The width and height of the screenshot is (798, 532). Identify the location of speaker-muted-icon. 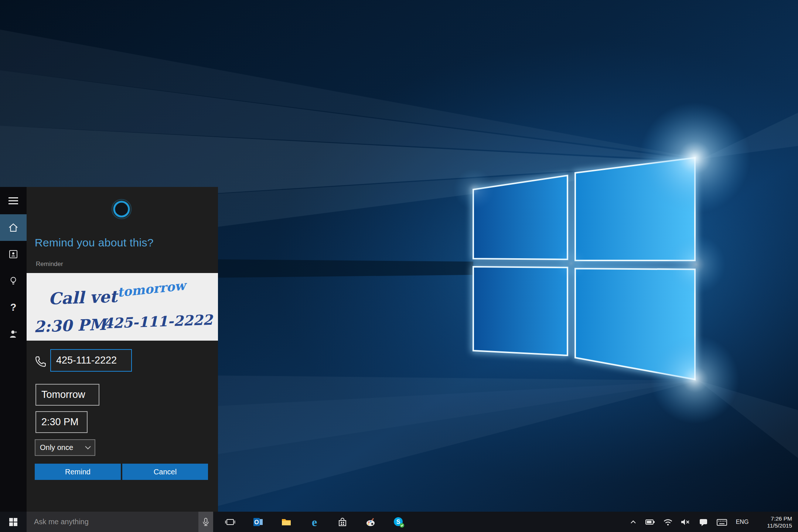
(686, 522).